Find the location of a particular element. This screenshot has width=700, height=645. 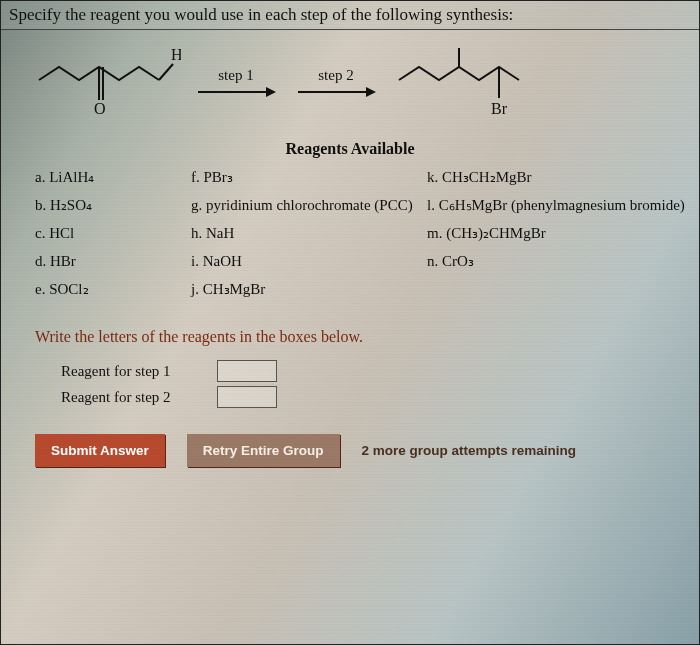

reagent-f: f. PBr₃ is located at coordinates (306, 177).